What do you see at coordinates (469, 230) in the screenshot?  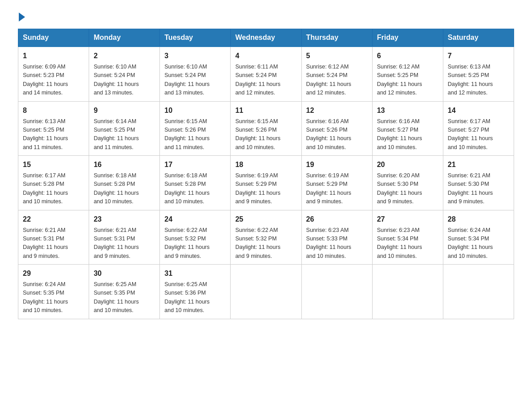 I see `sunrise-text: Sunrise: 6:24 AM` at bounding box center [469, 230].